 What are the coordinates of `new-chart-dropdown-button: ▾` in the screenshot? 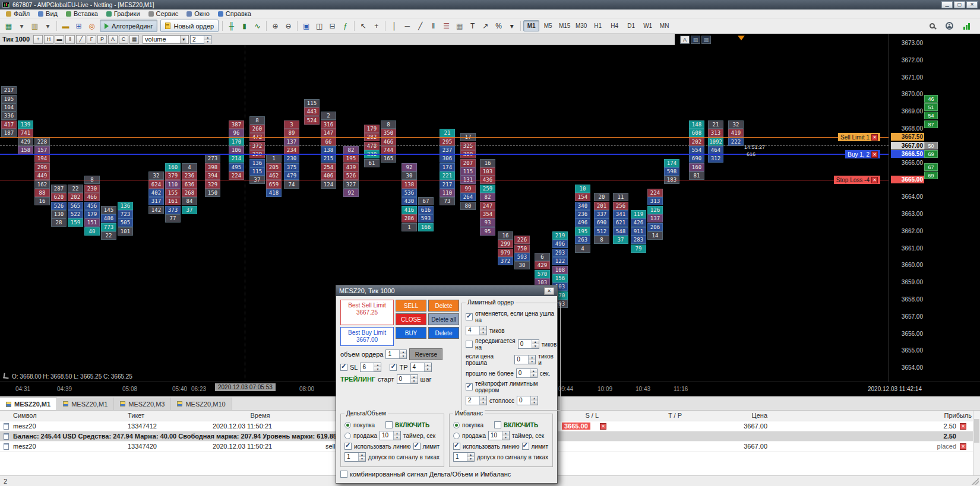 It's located at (21, 26).